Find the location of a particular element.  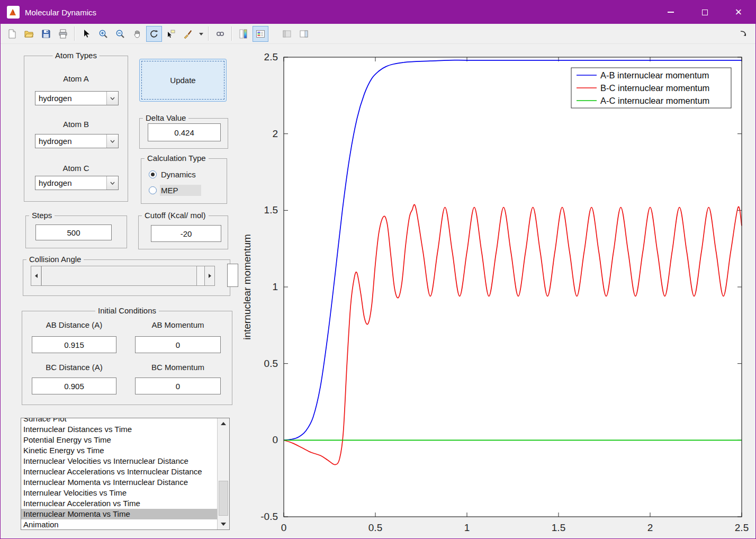

ab-distance-label: AB Distance (A) is located at coordinates (74, 325).